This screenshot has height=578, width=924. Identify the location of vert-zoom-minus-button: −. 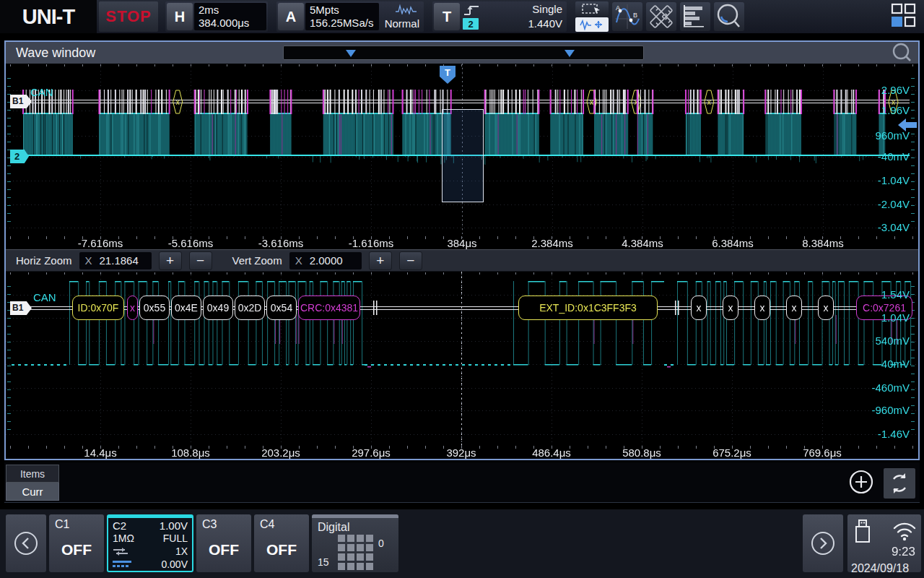
(411, 261).